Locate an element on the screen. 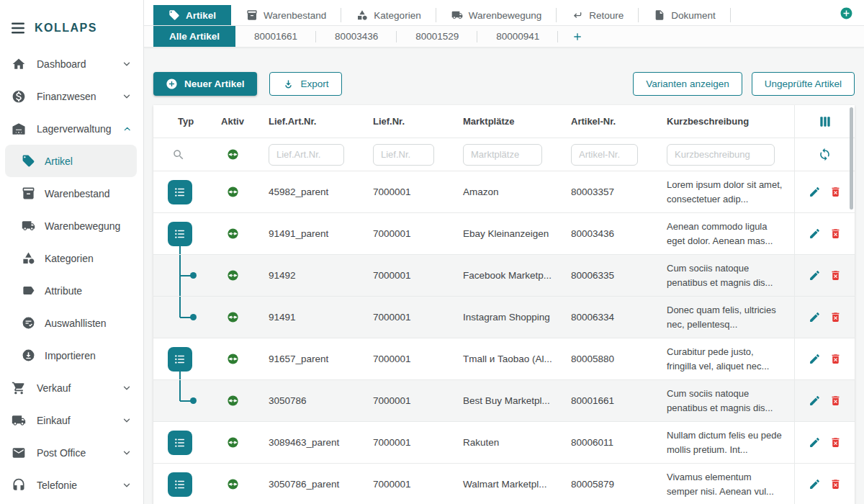  subtab-80000941: 80000941 is located at coordinates (518, 36).